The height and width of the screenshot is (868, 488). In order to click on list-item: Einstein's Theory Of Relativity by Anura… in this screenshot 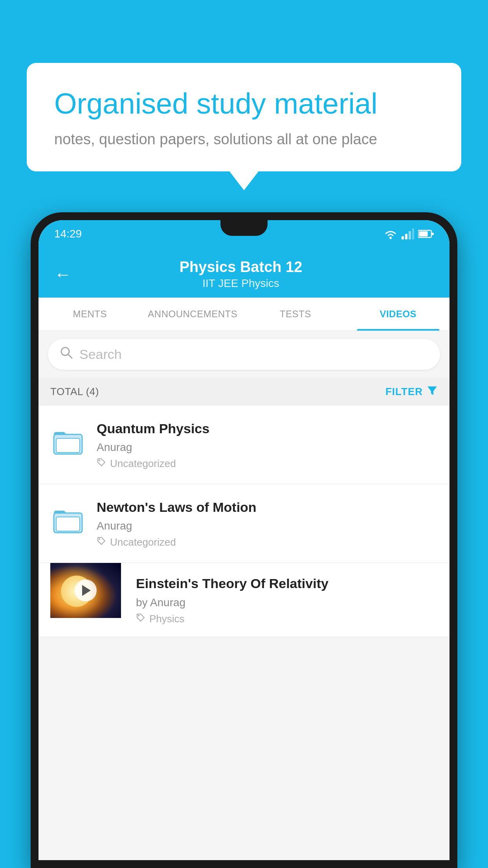, I will do `click(244, 600)`.